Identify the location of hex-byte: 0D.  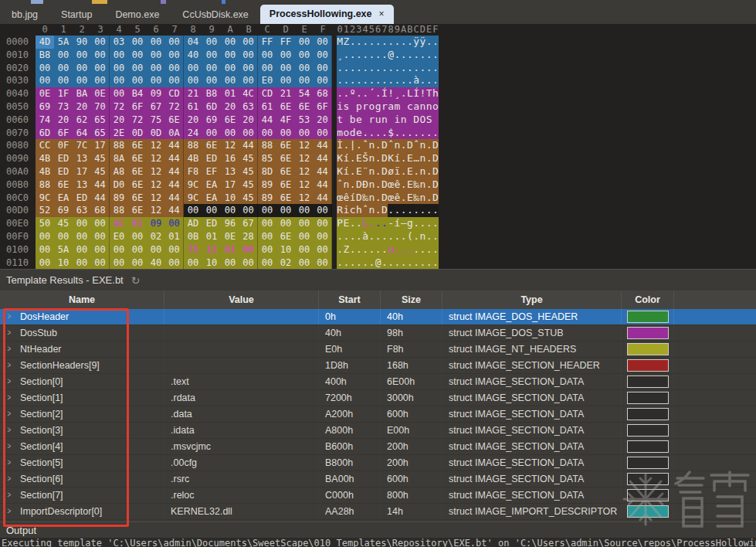
(156, 133).